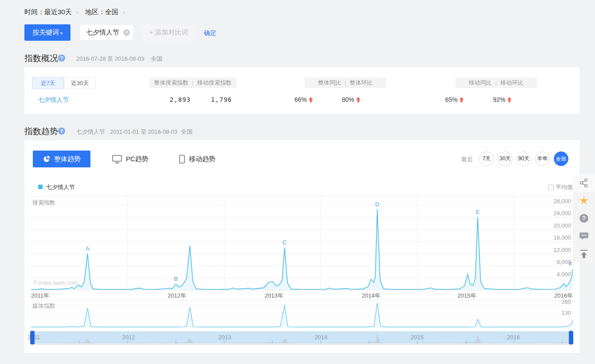 Image resolution: width=595 pixels, height=364 pixels. I want to click on keyword-text: 七夕情人节, so click(103, 33).